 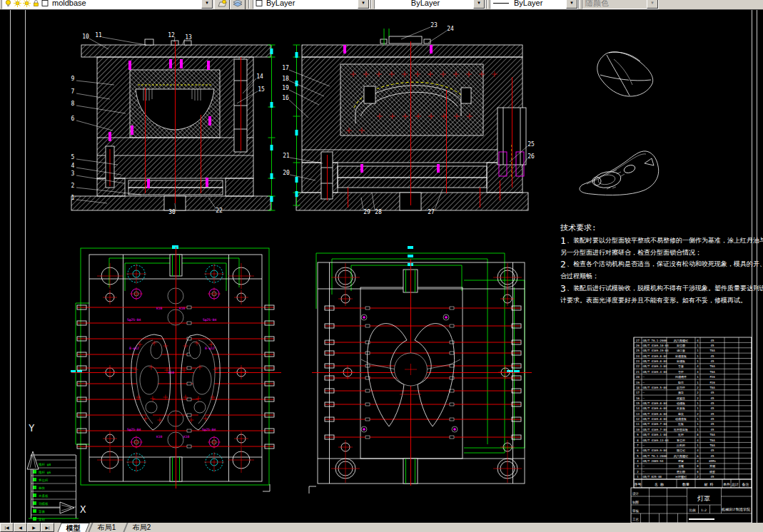 What do you see at coordinates (46, 4) in the screenshot?
I see `color-chip` at bounding box center [46, 4].